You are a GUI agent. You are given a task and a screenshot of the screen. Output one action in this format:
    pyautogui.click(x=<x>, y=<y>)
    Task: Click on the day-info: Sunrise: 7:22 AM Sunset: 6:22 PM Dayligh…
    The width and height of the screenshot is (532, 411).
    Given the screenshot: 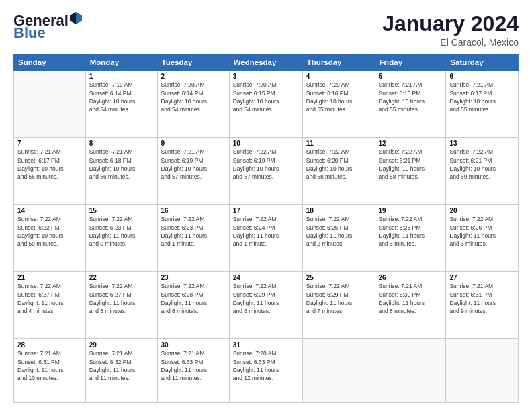 What is the action you would take?
    pyautogui.click(x=50, y=231)
    